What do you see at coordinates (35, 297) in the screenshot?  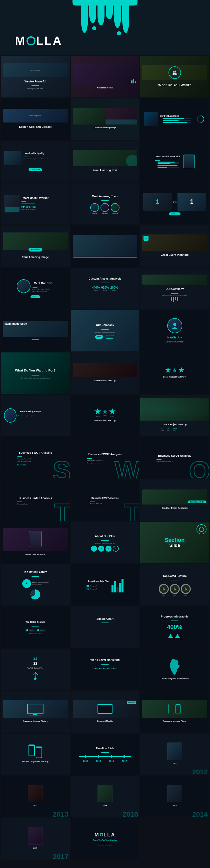 I see `slide-16-btn: Contact` at bounding box center [35, 297].